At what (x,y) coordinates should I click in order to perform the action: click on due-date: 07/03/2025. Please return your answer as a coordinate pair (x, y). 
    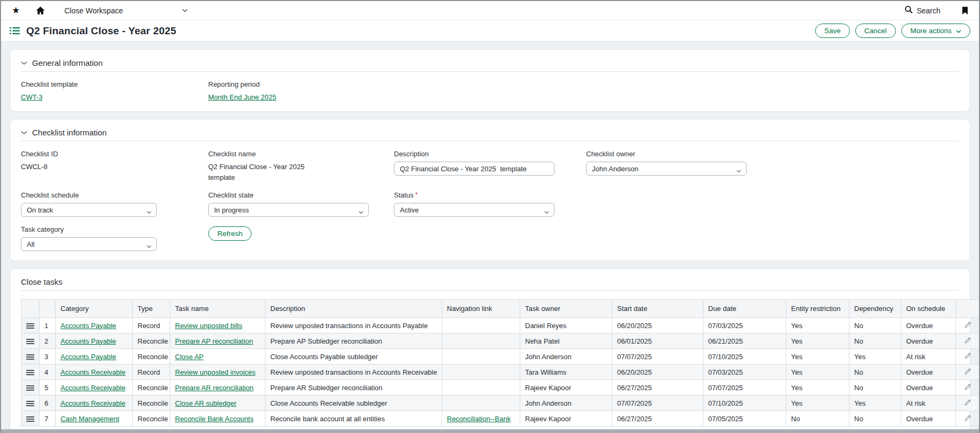
    Looking at the image, I should click on (745, 325).